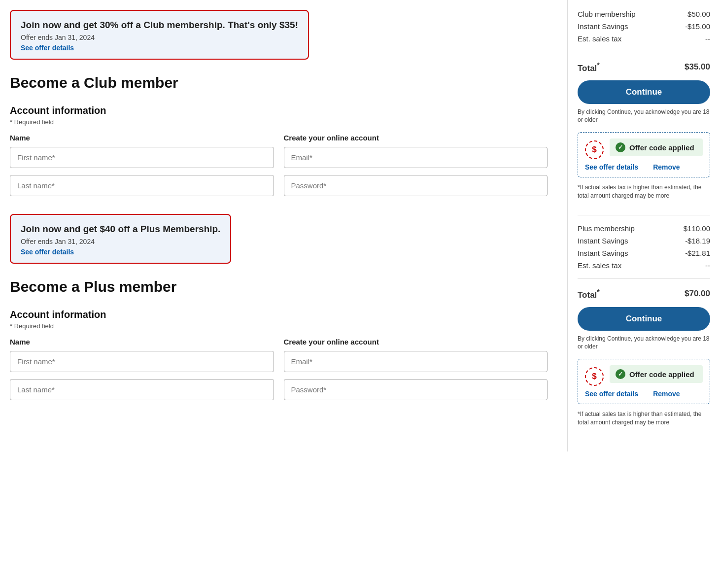  What do you see at coordinates (279, 122) in the screenshot?
I see `club-required-field: * Required field` at bounding box center [279, 122].